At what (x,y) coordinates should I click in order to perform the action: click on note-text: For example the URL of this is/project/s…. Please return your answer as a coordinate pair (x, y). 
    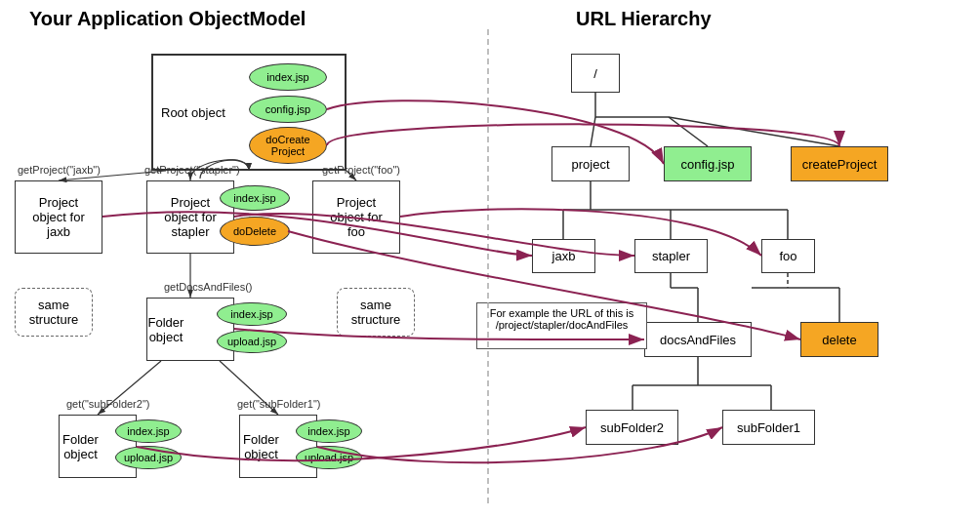
    Looking at the image, I should click on (562, 319).